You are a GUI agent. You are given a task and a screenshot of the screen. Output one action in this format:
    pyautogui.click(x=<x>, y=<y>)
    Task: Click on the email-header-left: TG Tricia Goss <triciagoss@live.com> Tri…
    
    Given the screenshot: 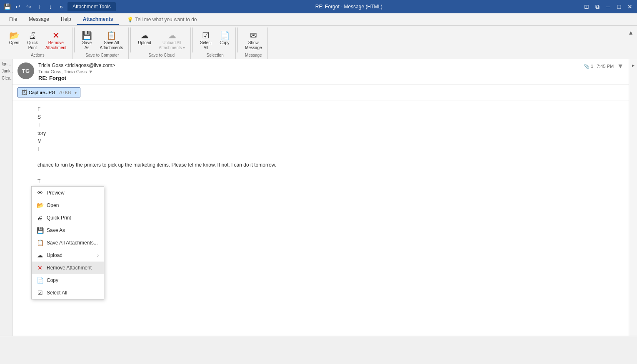 What is the action you would take?
    pyautogui.click(x=66, y=72)
    